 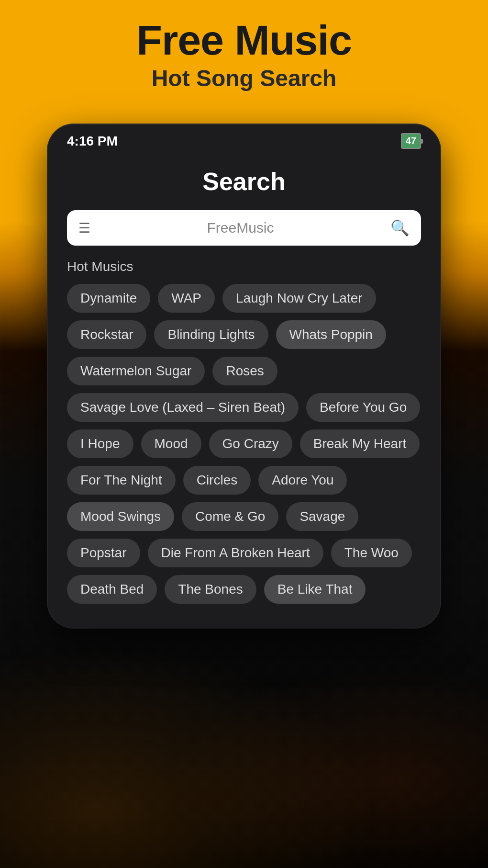 What do you see at coordinates (360, 444) in the screenshot?
I see `tag-break-my-heart: Break My Heart` at bounding box center [360, 444].